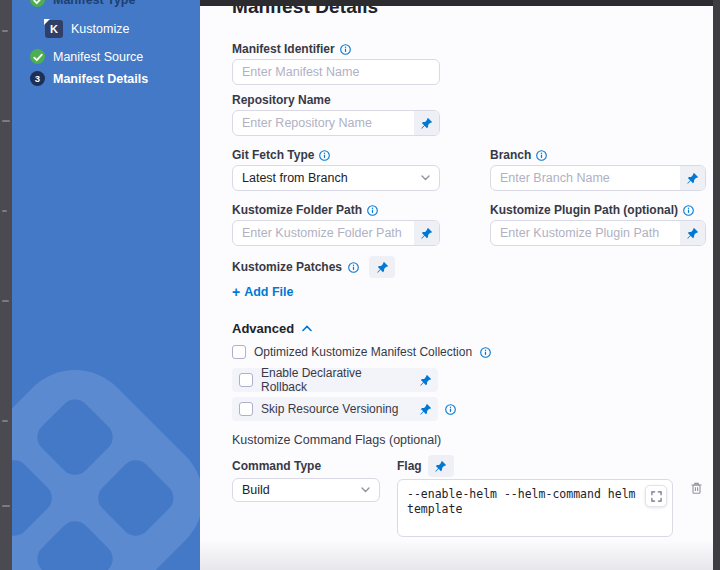 This screenshot has width=720, height=570. What do you see at coordinates (330, 409) in the screenshot?
I see `skip-versioning-label: Skip Resource Versioning` at bounding box center [330, 409].